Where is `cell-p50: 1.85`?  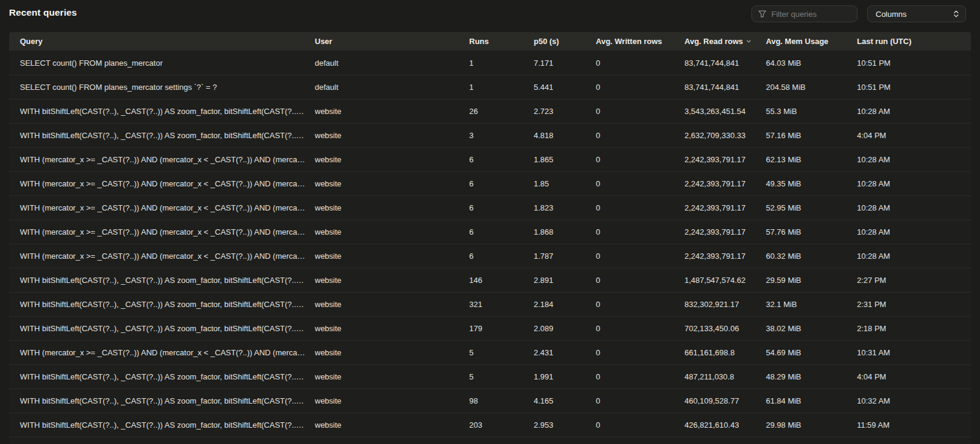
cell-p50: 1.85 is located at coordinates (564, 183).